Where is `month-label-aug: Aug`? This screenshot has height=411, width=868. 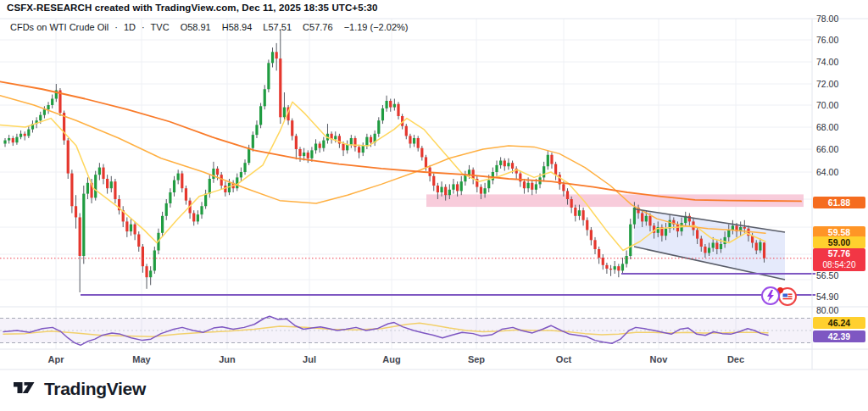 month-label-aug: Aug is located at coordinates (392, 359).